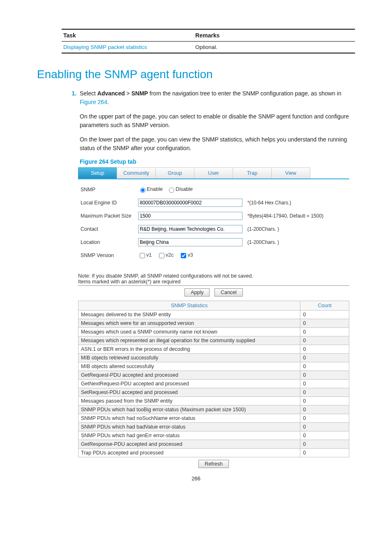  I want to click on stats-row: MIB objects retrieved successfully0, so click(214, 358).